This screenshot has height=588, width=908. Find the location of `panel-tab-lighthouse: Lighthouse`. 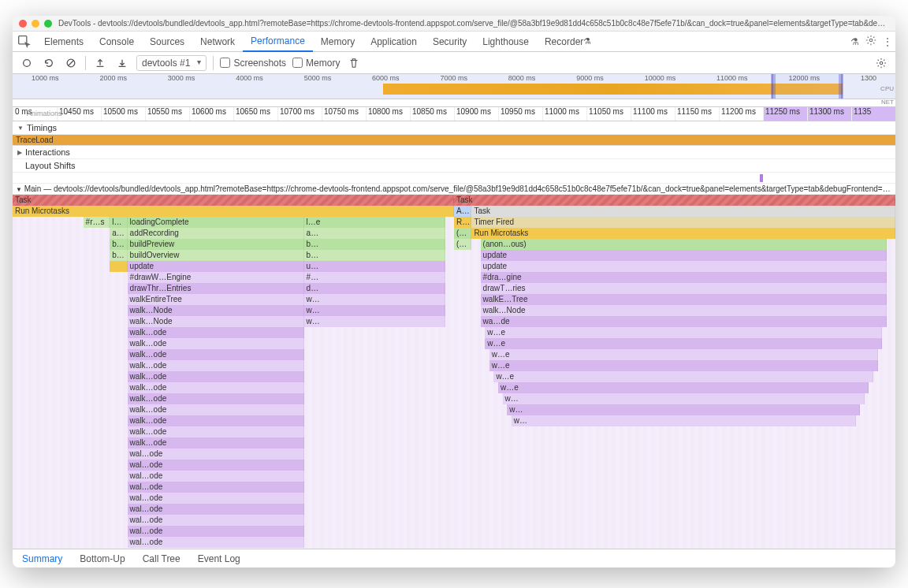

panel-tab-lighthouse: Lighthouse is located at coordinates (506, 42).